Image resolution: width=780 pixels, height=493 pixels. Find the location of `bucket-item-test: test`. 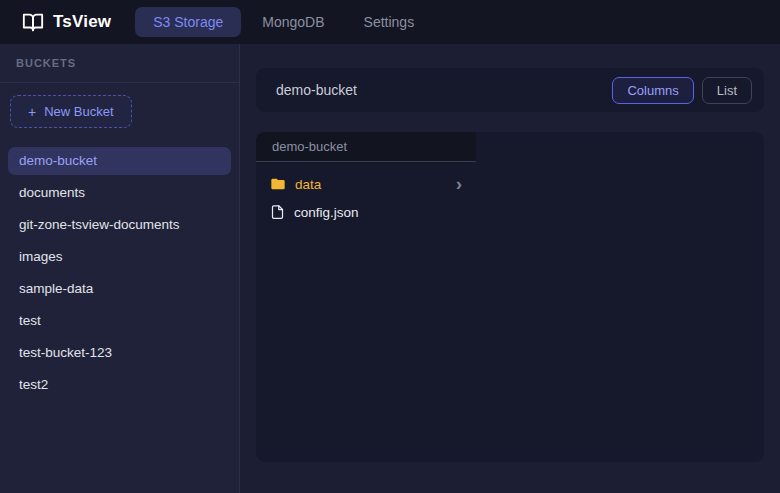

bucket-item-test: test is located at coordinates (120, 321).